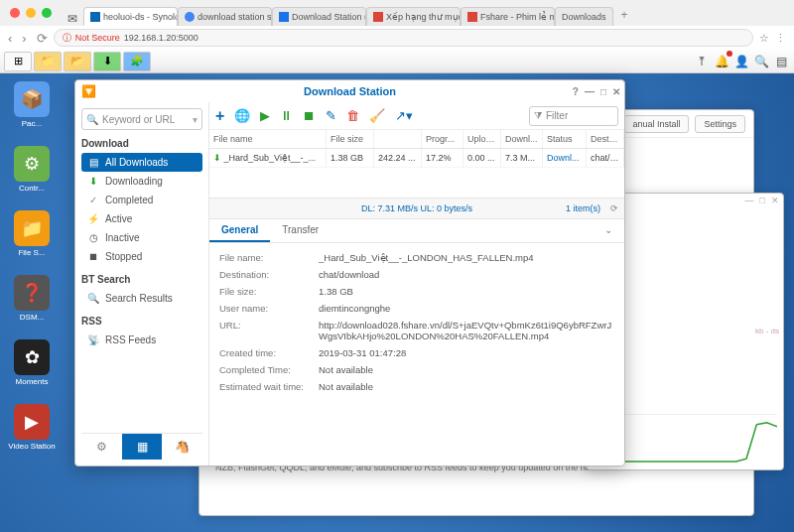  Describe the element at coordinates (522, 139) in the screenshot. I see `col-dlspeed: Downl...` at that location.